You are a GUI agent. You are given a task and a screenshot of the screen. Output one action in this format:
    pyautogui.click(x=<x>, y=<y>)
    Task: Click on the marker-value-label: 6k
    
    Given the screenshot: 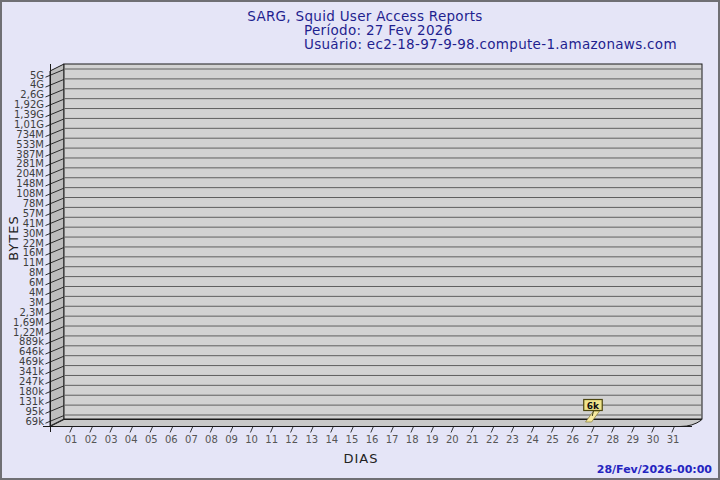 What is the action you would take?
    pyautogui.click(x=594, y=406)
    